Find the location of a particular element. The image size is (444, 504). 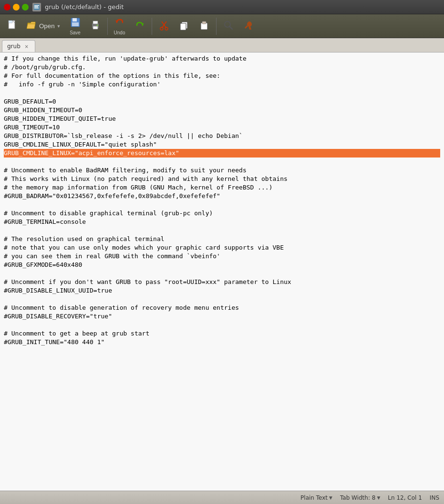

code-line: #GRUB_INIT_TUNE="480 440 1" is located at coordinates (222, 342).